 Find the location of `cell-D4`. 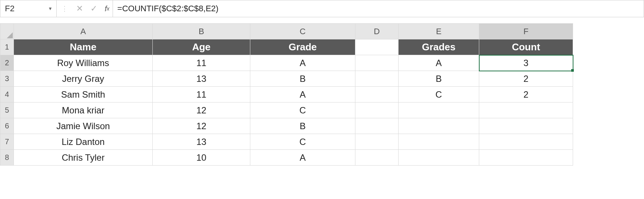

cell-D4 is located at coordinates (377, 95).